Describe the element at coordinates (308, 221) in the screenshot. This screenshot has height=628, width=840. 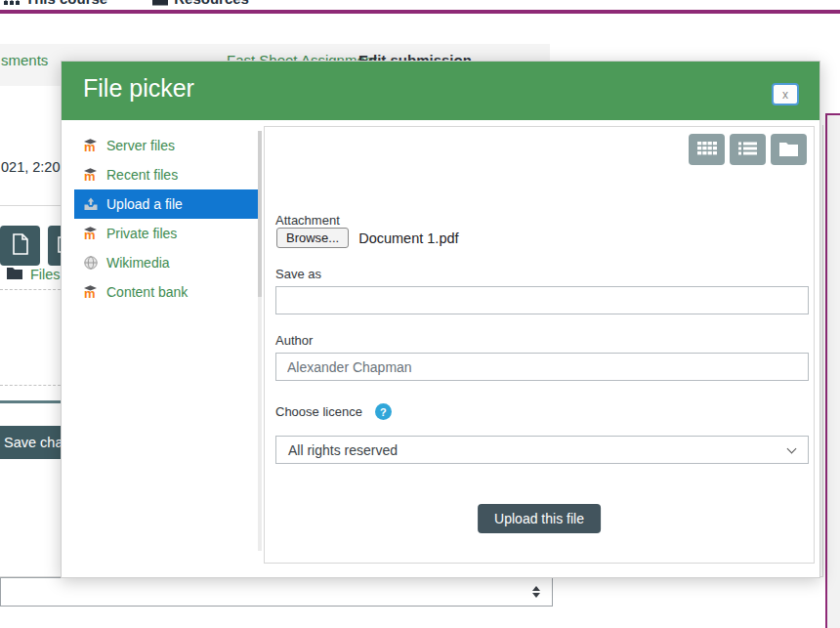
I see `attachment-label: Attachment` at that location.